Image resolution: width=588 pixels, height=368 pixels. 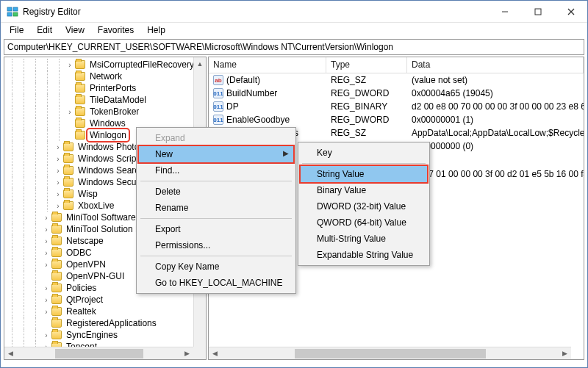 I want to click on value-name: (Default), so click(x=243, y=80).